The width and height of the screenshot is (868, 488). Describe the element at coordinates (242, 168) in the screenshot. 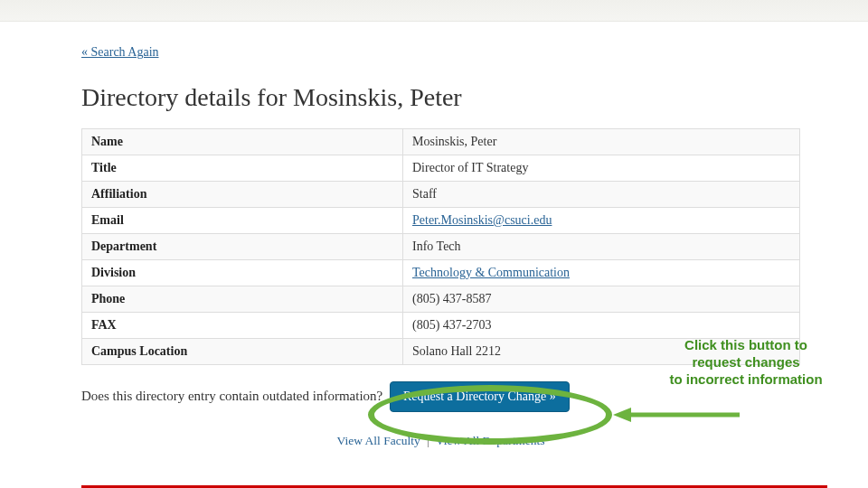

I see `row-label: Title` at that location.